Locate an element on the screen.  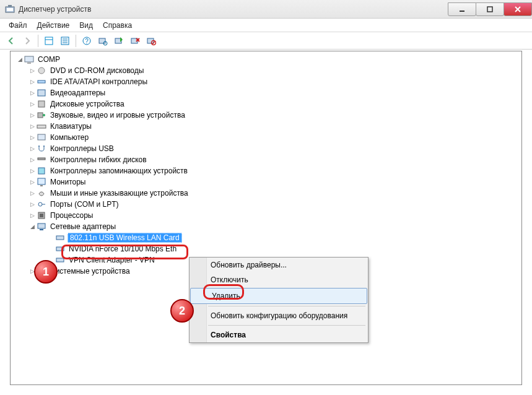
ctx-rescan: Обновить конфигурацию оборудования is located at coordinates (279, 316).